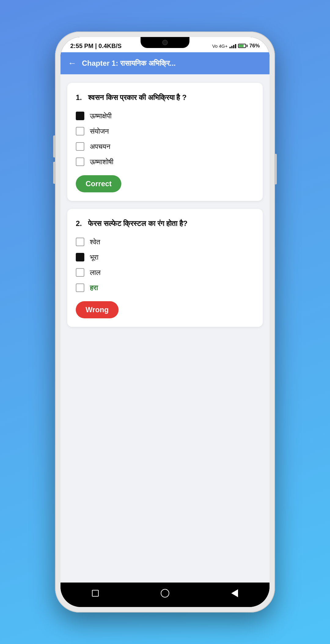  Describe the element at coordinates (54, 160) in the screenshot. I see `volume-buttons` at that location.